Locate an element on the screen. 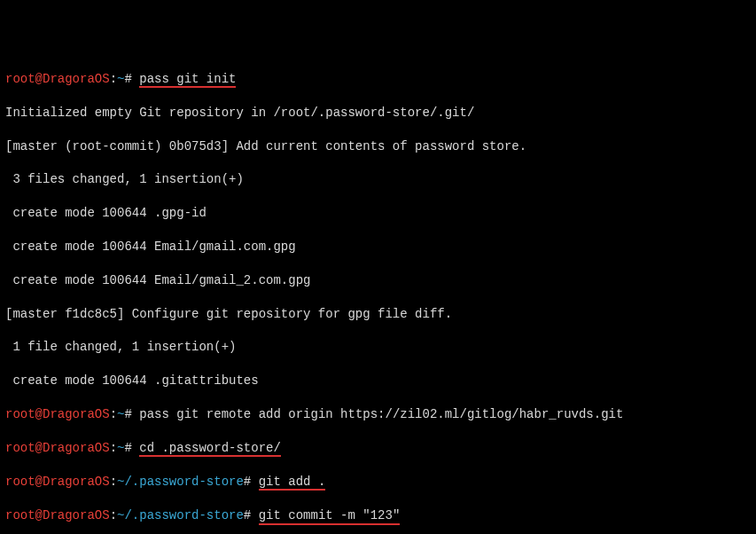 The height and width of the screenshot is (534, 756). terminal-output: [master f1dc8c5] Configure git repositor… is located at coordinates (378, 314).